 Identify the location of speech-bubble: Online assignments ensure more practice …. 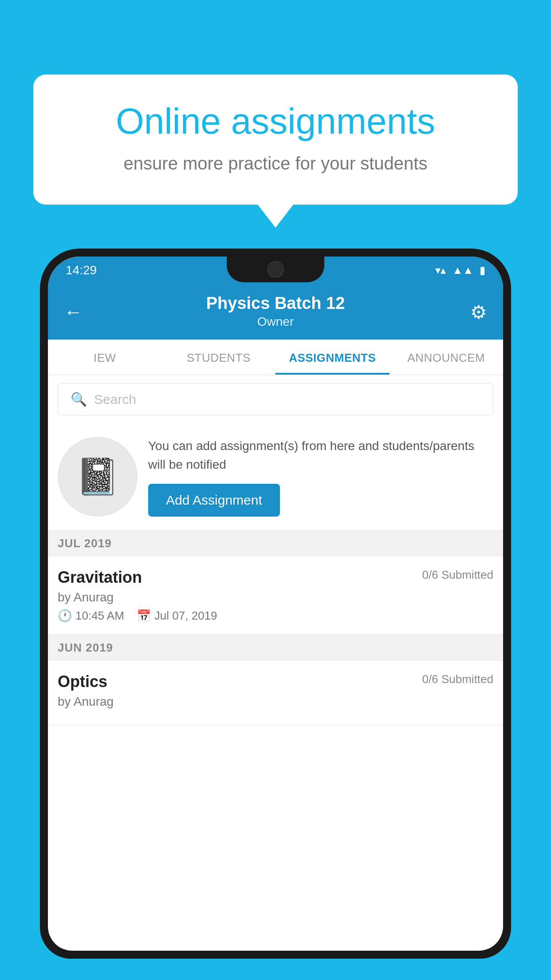
(276, 139).